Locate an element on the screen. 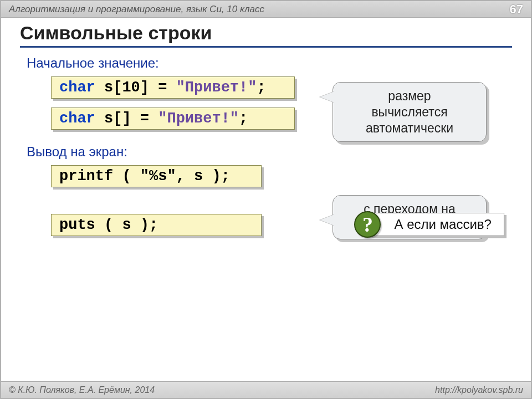 The width and height of the screenshot is (532, 399). question-box: ? А если массив? is located at coordinates (433, 224).